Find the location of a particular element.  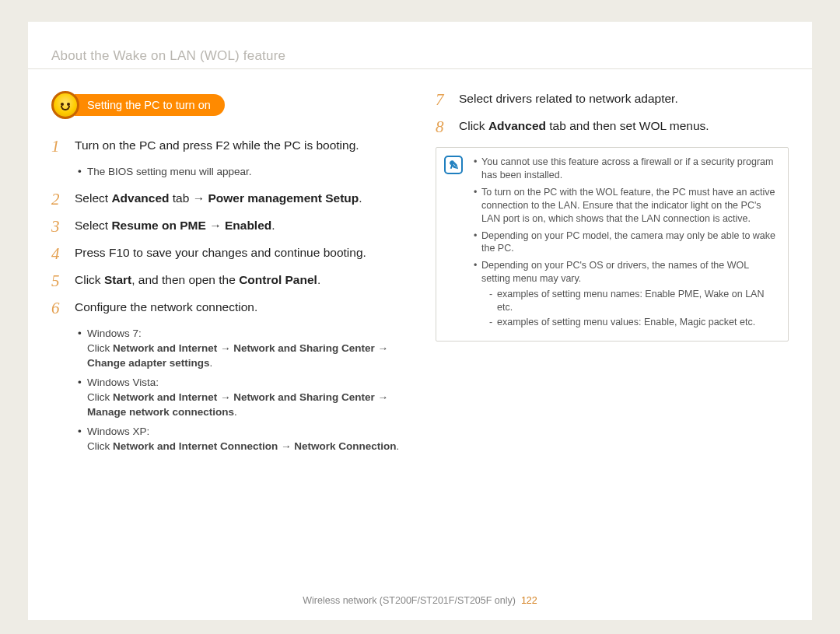

page-footer: Wireless network (ST200F/ST201F/ST205F o… is located at coordinates (420, 601).